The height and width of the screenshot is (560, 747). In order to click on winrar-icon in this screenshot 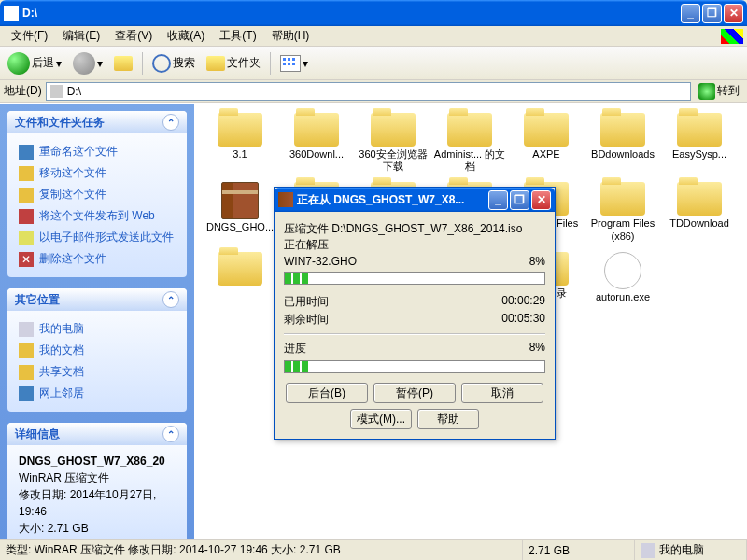, I will do `click(286, 200)`.